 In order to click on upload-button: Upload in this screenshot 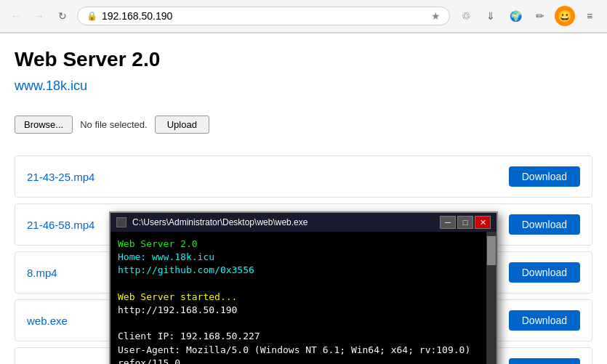, I will do `click(182, 125)`.